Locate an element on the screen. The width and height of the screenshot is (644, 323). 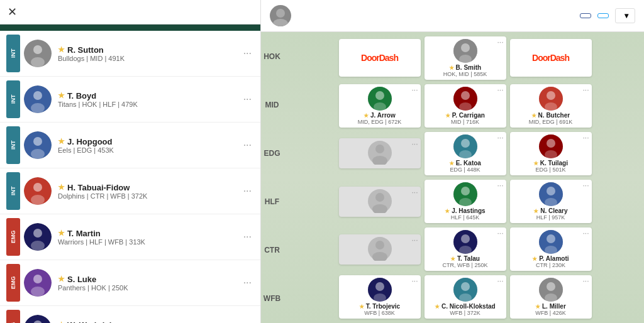
player-field-card: ··· ★ P. Carrigan MID | 716K is located at coordinates (465, 106).